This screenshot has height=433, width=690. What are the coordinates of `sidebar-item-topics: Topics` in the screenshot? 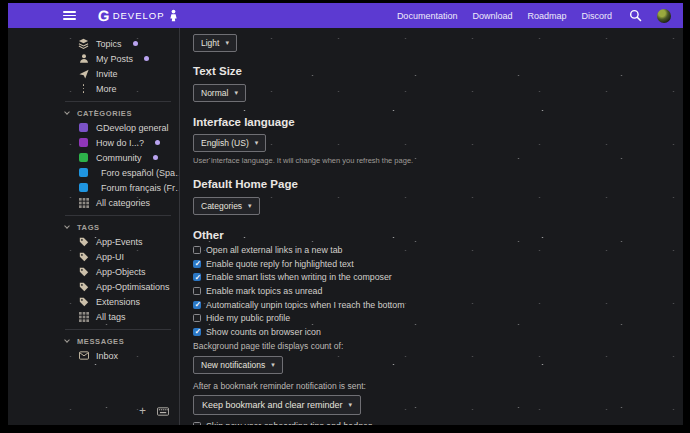 It's located at (121, 44).